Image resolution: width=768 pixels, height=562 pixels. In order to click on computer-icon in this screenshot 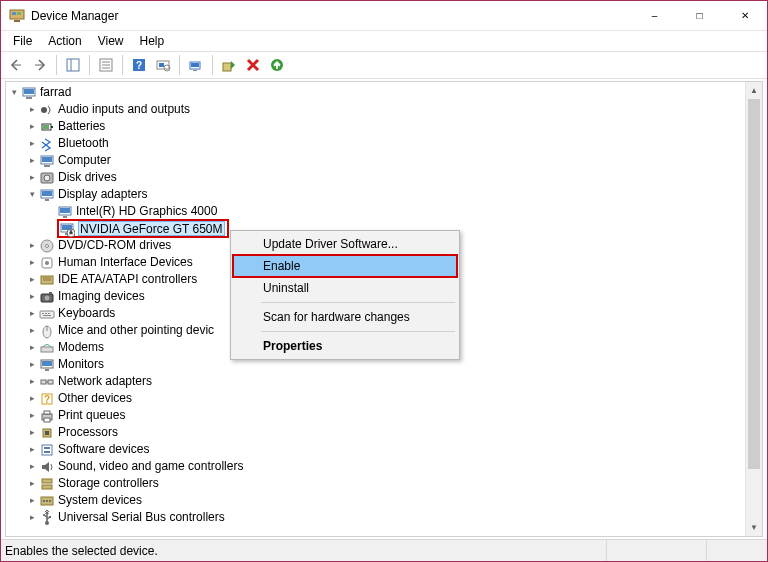, I will do `click(29, 93)`.